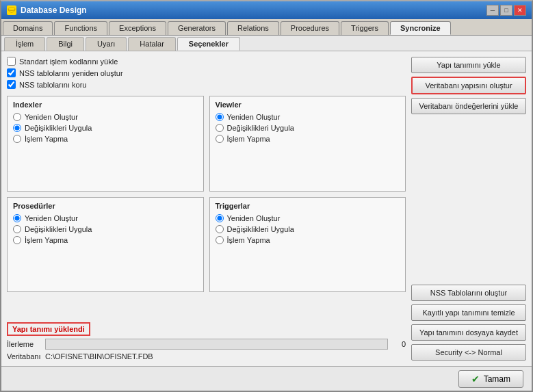  Describe the element at coordinates (469, 313) in the screenshot. I see `kayitli-yapi-button: Kayıtlı yapı tanımını temizle` at that location.